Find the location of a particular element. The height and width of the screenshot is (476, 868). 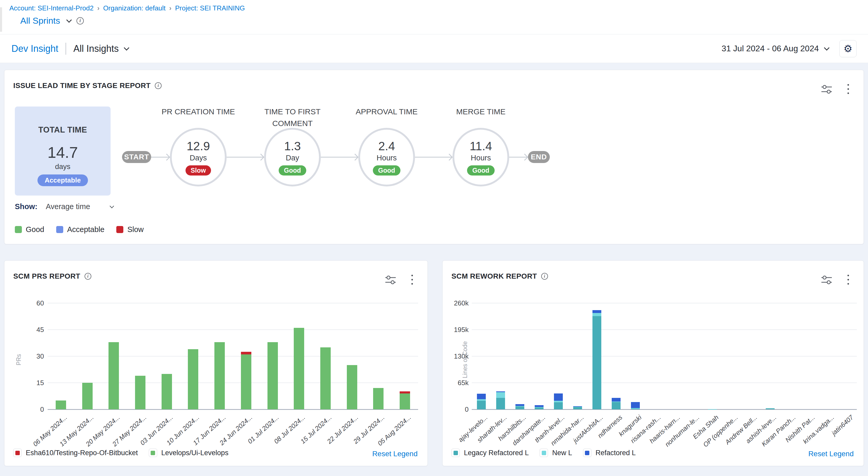

legend-item-esha610-repo: Esha610/Testing-Repo-Of-Bitbucket is located at coordinates (75, 453).